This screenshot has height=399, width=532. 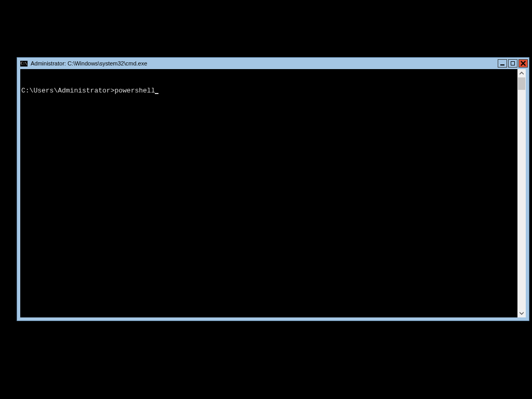 I want to click on terminal-cursor, so click(x=157, y=94).